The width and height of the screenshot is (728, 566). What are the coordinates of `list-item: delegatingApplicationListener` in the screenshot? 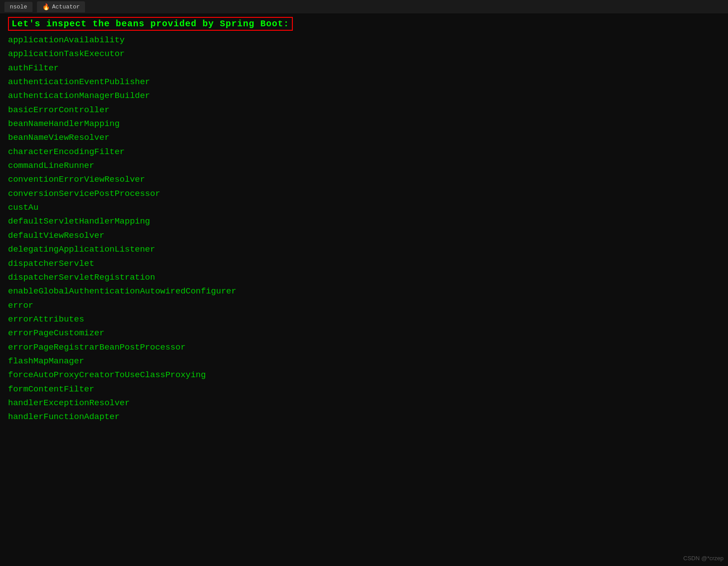 It's located at (364, 249).